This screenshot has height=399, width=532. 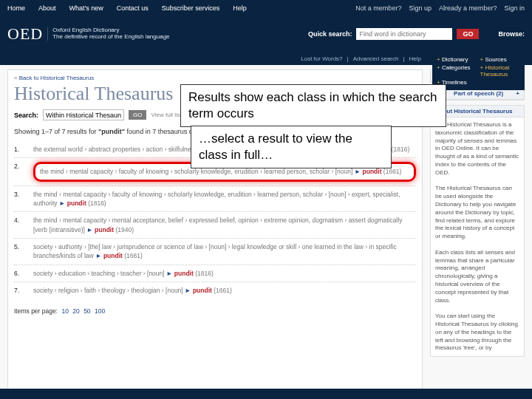 What do you see at coordinates (511, 34) in the screenshot?
I see `browse-label: Browse:` at bounding box center [511, 34].